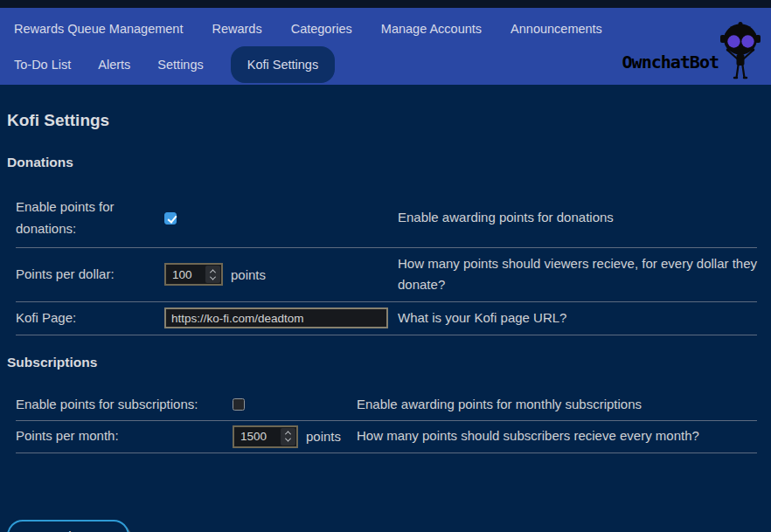  What do you see at coordinates (213, 274) in the screenshot?
I see `points-per-dollar-spinner` at bounding box center [213, 274].